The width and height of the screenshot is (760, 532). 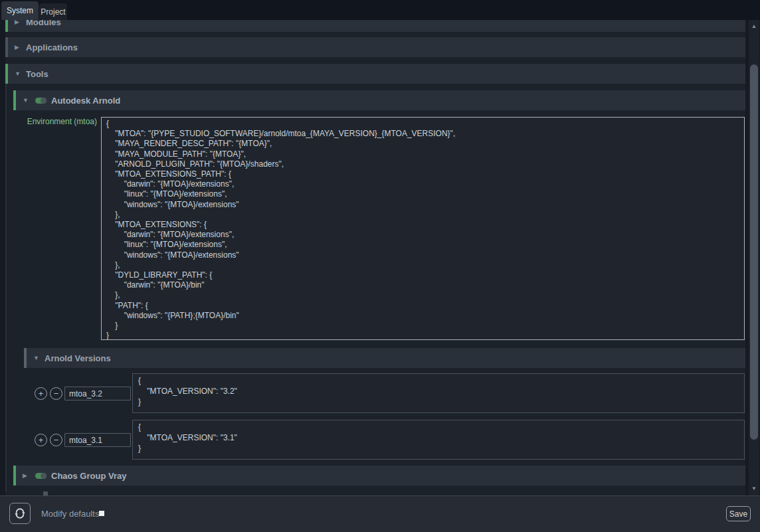 I want to click on section-title: Applications, so click(x=52, y=48).